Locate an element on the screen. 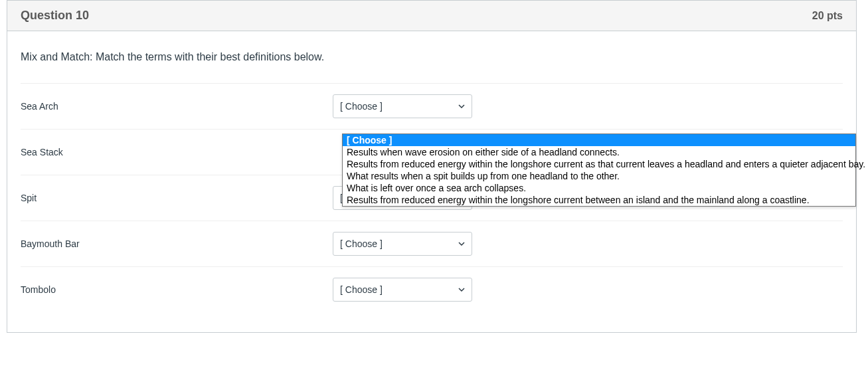 The image size is (868, 372). dropdown-option: What is left over once a sea arch collap… is located at coordinates (599, 188).